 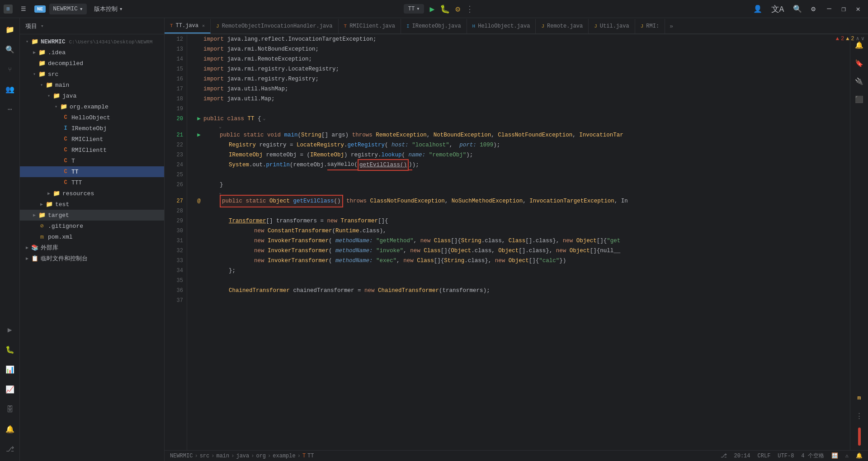 I want to click on line-num-15: 15, so click(x=175, y=69).